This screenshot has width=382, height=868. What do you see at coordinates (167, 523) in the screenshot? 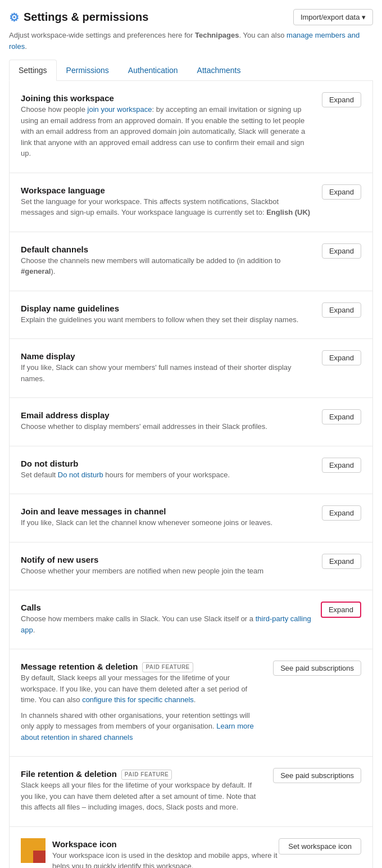
I see `section-join-leave-desc: If you like, Slack can let the channel k…` at bounding box center [167, 523].